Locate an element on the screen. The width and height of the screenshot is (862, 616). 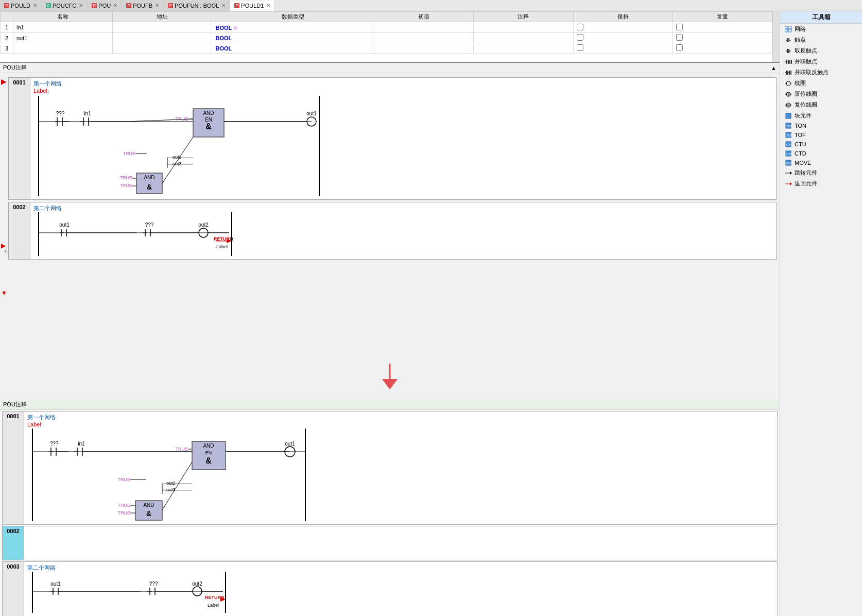
ctu-icon: CTU is located at coordinates (788, 144).